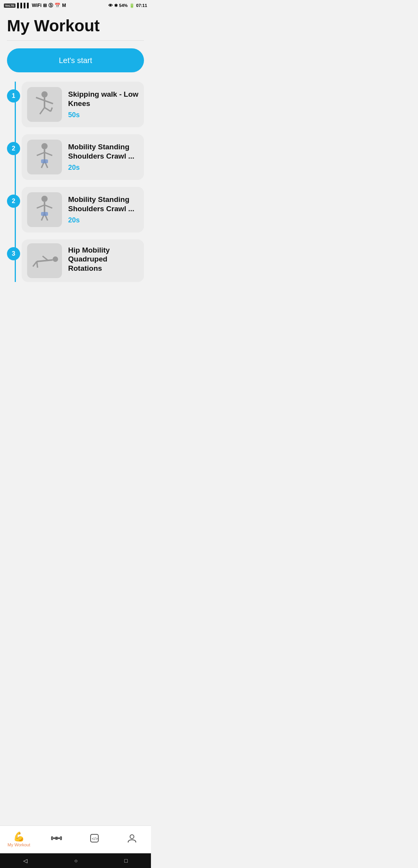  I want to click on exercise-item-4: 3 Hip Mobility Qu, so click(83, 261).